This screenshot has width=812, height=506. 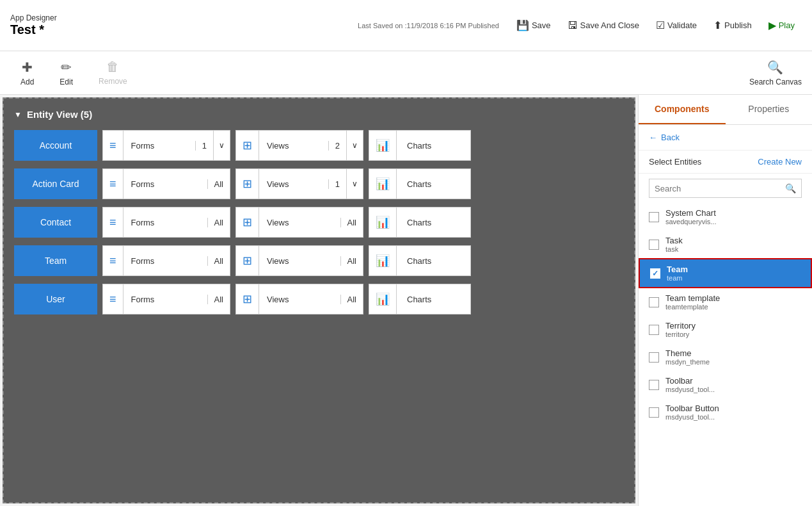 I want to click on save-label: Save, so click(x=541, y=26).